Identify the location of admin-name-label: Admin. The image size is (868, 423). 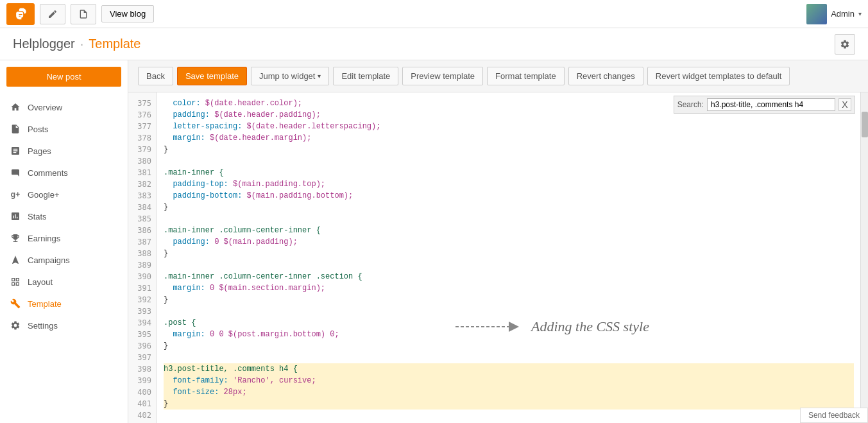
(843, 14).